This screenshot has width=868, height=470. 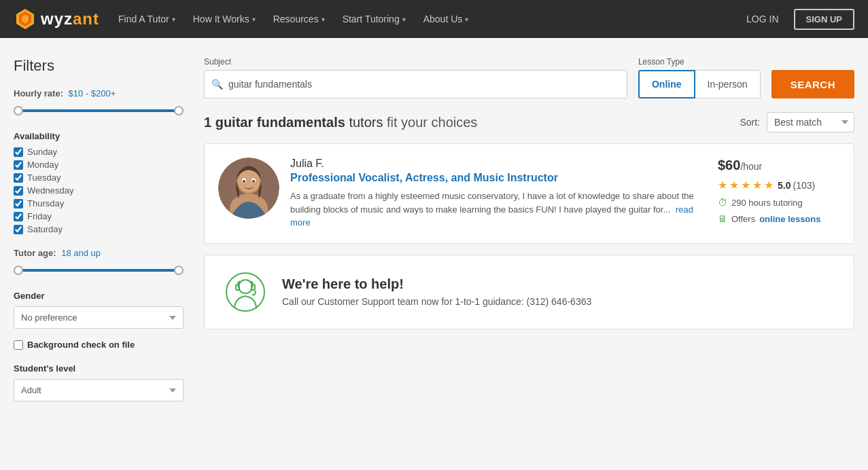 I want to click on checkbox-saturday: Saturday, so click(x=99, y=230).